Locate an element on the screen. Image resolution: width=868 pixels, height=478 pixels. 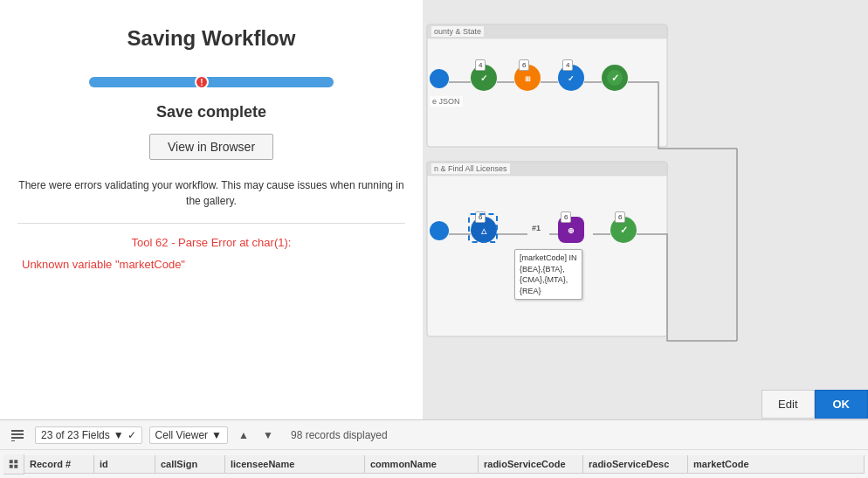
tooltip-line-4: {REA} is located at coordinates (548, 292).